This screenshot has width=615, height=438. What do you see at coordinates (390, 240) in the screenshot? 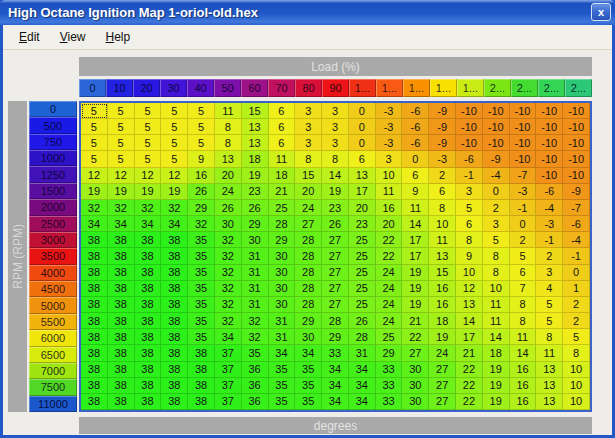
I see `map-cell: 22` at bounding box center [390, 240].